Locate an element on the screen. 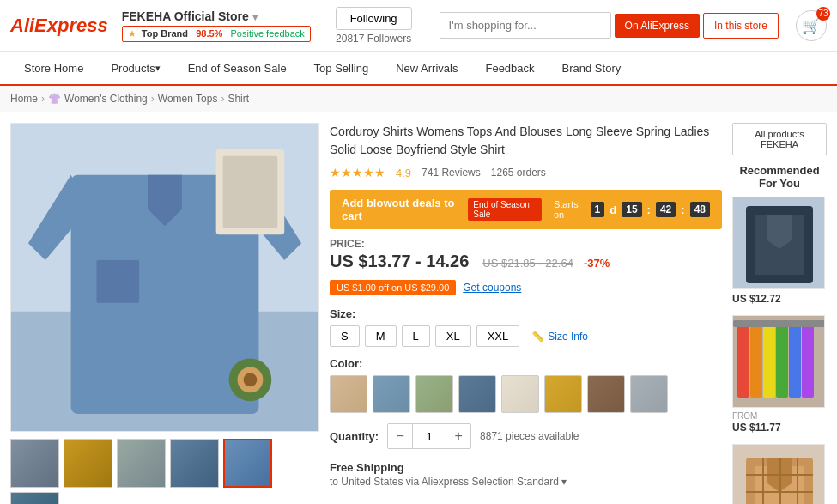  sidebar: All products FEKEHA Recommended For You … is located at coordinates (779, 313).